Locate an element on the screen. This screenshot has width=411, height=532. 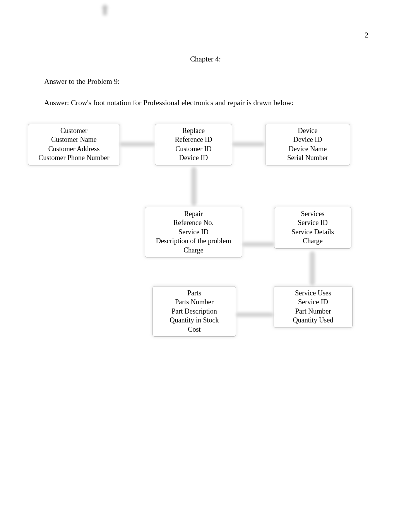
page-number: 2 is located at coordinates (367, 35).